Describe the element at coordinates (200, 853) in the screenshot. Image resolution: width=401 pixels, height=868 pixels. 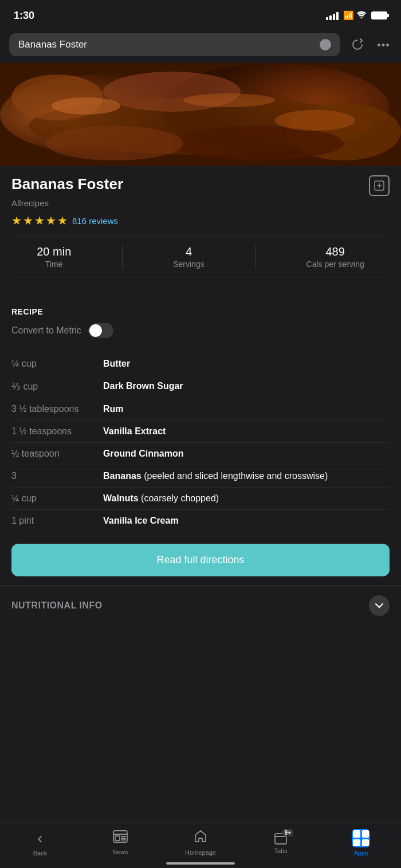
I see `nav-homepage-label: Homepage` at that location.